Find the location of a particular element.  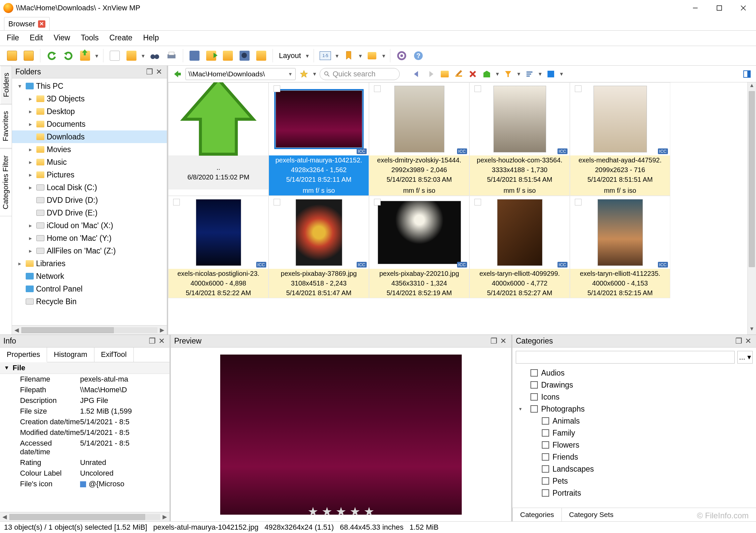

category-photographs: ▾Photographs is located at coordinates (634, 409).